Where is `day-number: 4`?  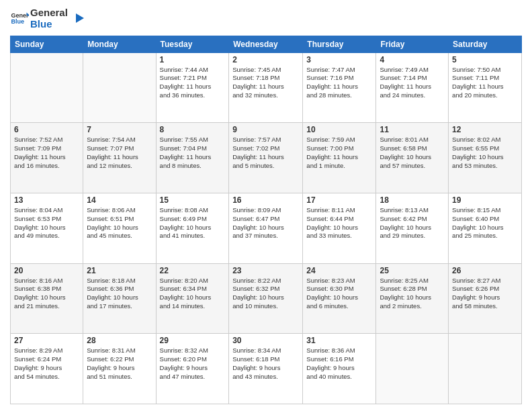
day-number: 4 is located at coordinates (412, 60).